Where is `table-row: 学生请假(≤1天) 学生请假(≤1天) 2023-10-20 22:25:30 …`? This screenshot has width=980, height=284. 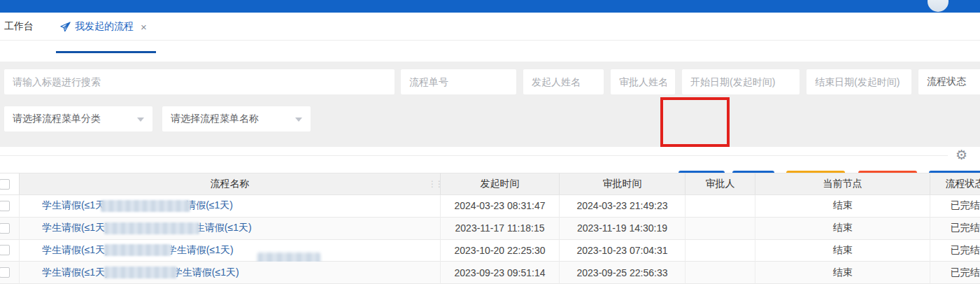
table-row: 学生请假(≤1天) 学生请假(≤1天) 2023-10-20 22:25:30 … is located at coordinates (490, 251).